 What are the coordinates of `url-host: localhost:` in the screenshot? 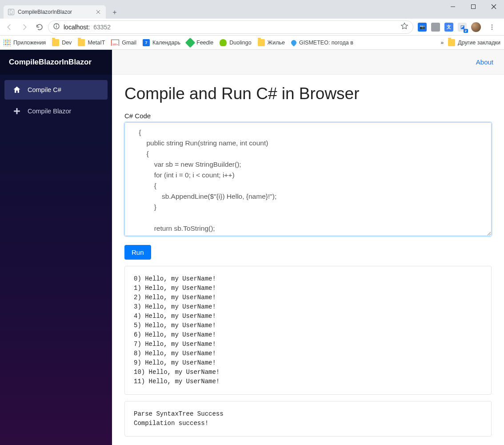 It's located at (76, 27).